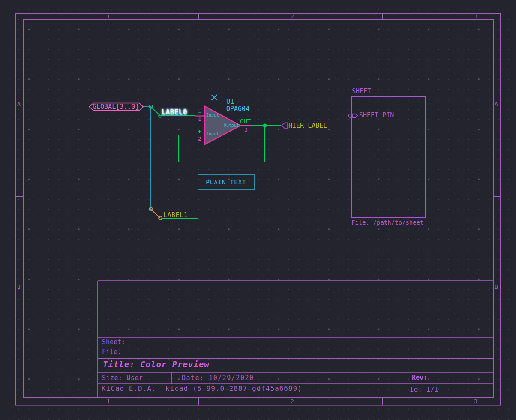 This screenshot has height=420, width=516. What do you see at coordinates (200, 119) in the screenshot?
I see `pin1-number: 1` at bounding box center [200, 119].